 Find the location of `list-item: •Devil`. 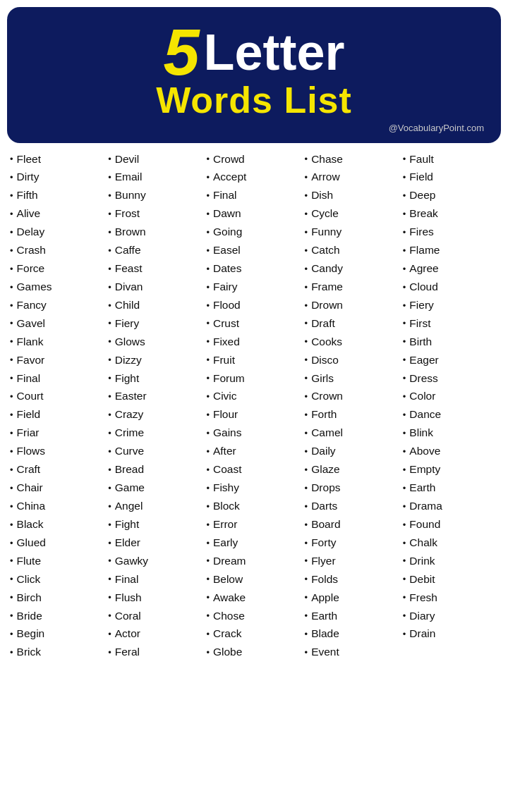

list-item: •Devil is located at coordinates (155, 159).